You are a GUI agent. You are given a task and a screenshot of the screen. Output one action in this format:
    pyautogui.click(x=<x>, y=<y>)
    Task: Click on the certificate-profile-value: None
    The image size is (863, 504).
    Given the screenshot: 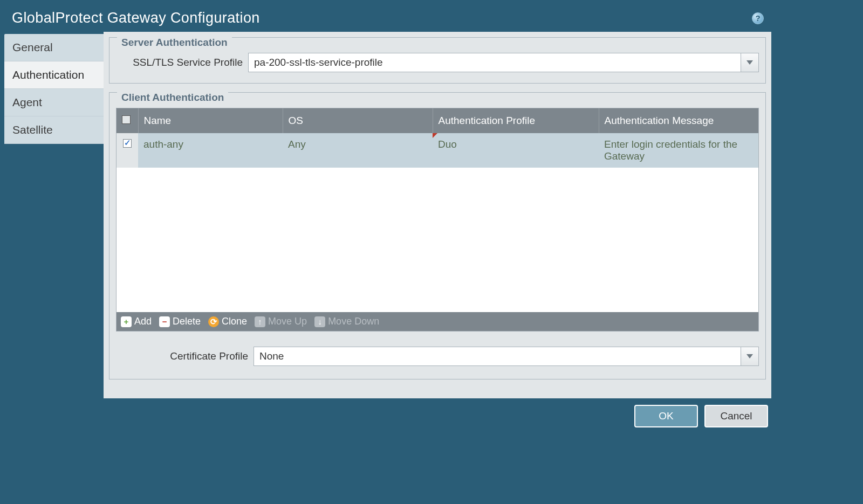 What is the action you would take?
    pyautogui.click(x=497, y=356)
    